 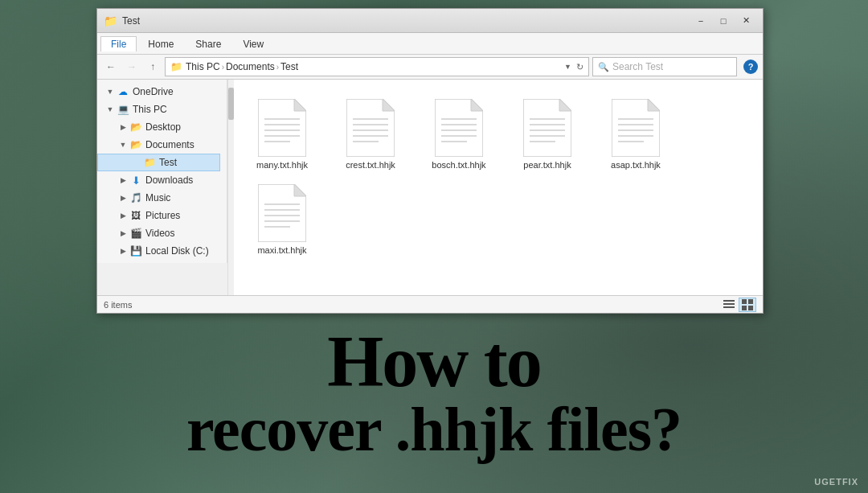 What do you see at coordinates (430, 304) in the screenshot?
I see `status-bar: 6 items` at bounding box center [430, 304].